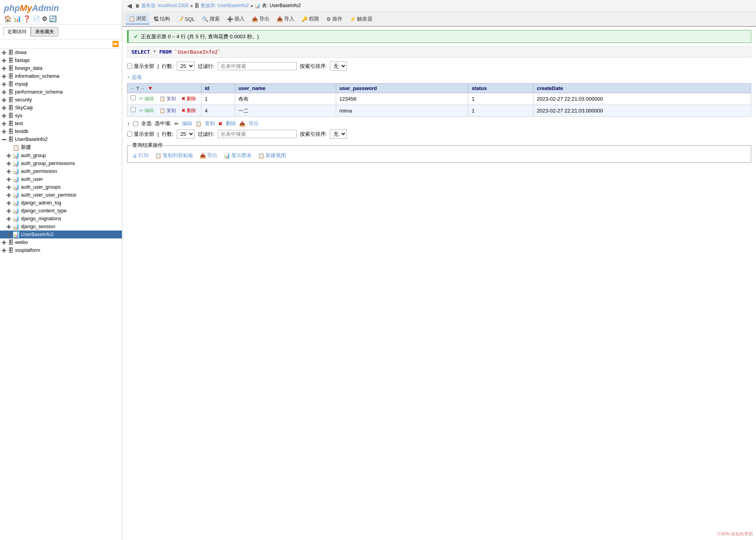 The image size is (756, 540). What do you see at coordinates (339, 66) in the screenshot?
I see `sort-select: 无` at bounding box center [339, 66].